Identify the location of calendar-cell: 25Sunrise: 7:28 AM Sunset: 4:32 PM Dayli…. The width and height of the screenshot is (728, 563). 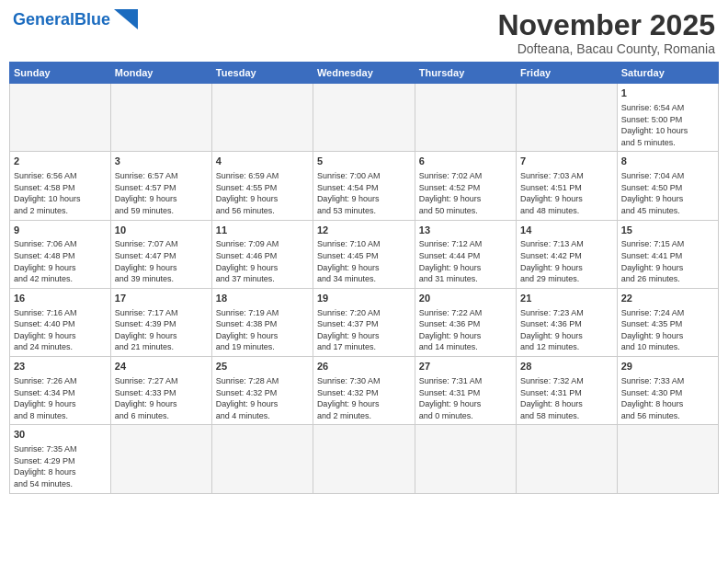
(262, 391).